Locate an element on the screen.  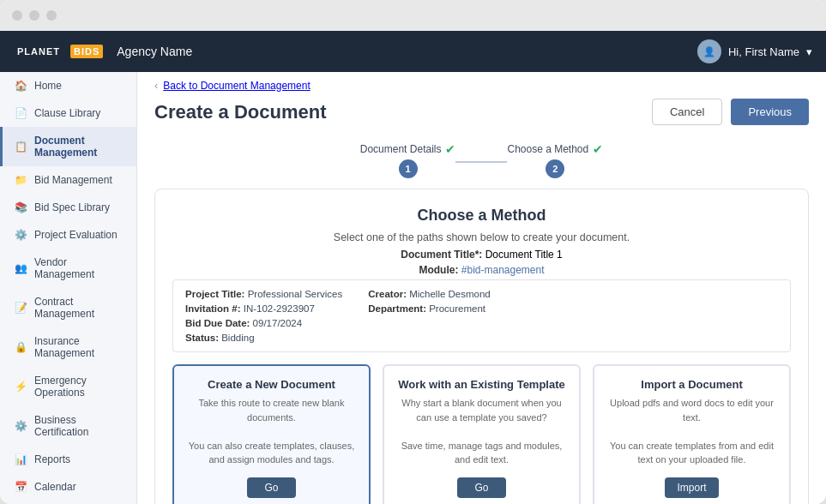
stepper: Document Details ✔ 1 Choose a Method ✔ 2 is located at coordinates (482, 163).